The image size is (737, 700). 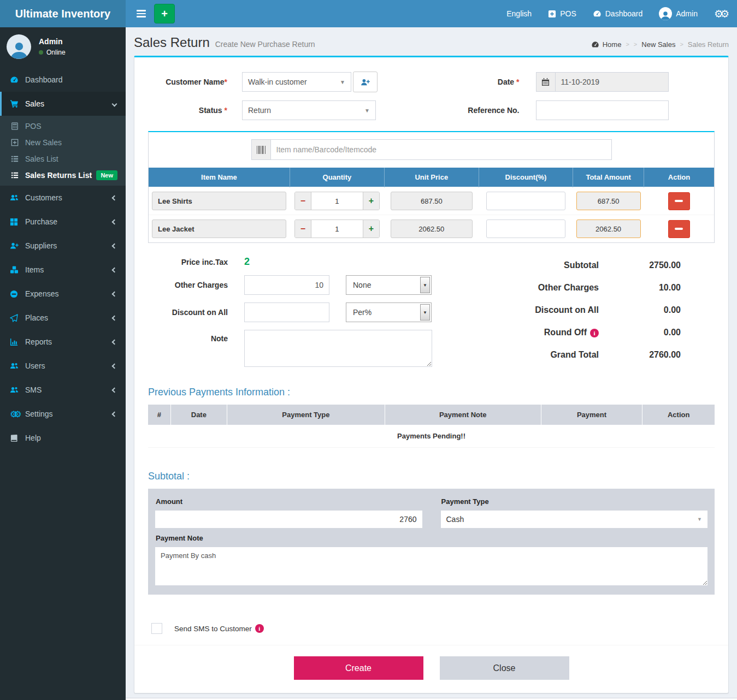 I want to click on close-button: Close, so click(x=505, y=668).